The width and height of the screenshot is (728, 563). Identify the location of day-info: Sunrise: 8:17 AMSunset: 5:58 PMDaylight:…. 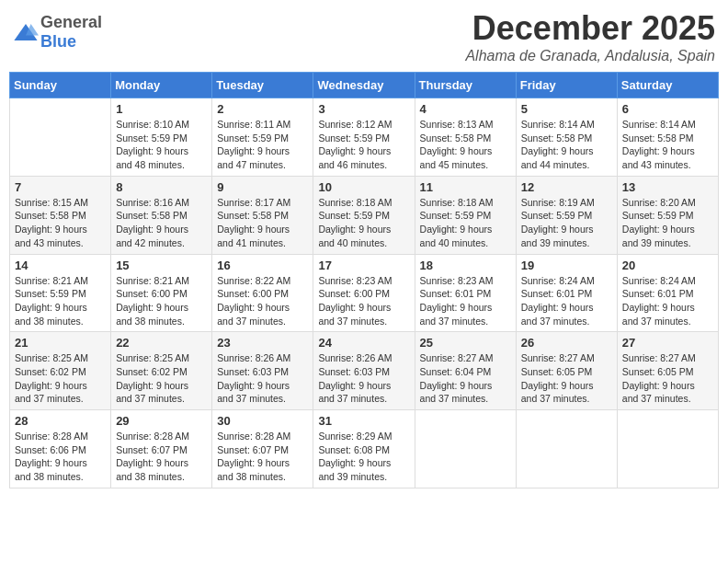
(263, 223).